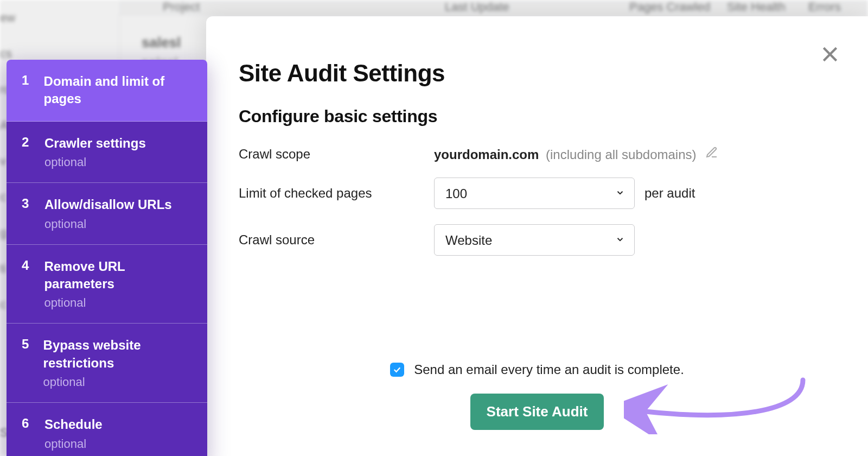 Image resolution: width=868 pixels, height=456 pixels. What do you see at coordinates (107, 152) in the screenshot?
I see `step-crawler-settings: 2 Crawler settings optional` at bounding box center [107, 152].